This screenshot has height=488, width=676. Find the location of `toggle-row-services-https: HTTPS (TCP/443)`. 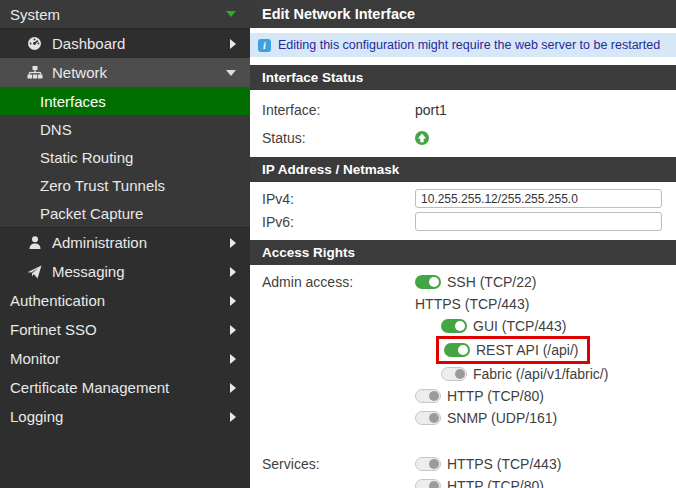

toggle-row-services-https: HTTPS (TCP/443) is located at coordinates (488, 464).